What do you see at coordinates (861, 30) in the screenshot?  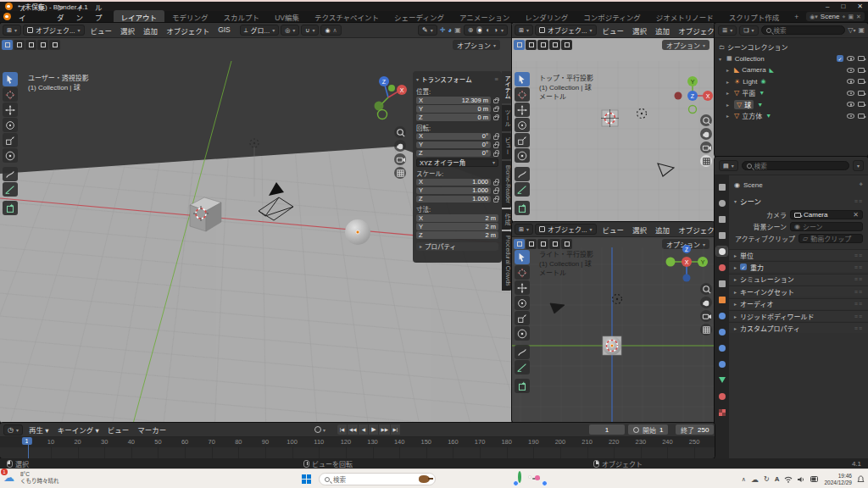 I see `new-collection-icon: ▣` at bounding box center [861, 30].